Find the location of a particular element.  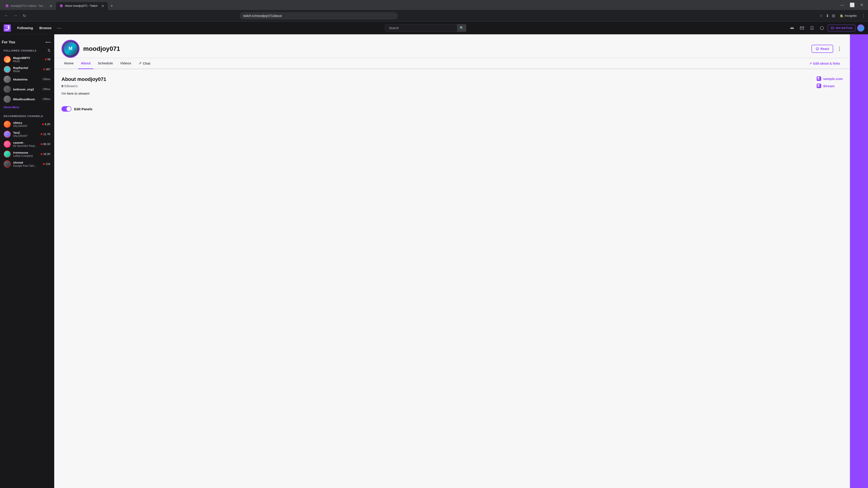

profile-switch-icon: ⊞ is located at coordinates (834, 16).